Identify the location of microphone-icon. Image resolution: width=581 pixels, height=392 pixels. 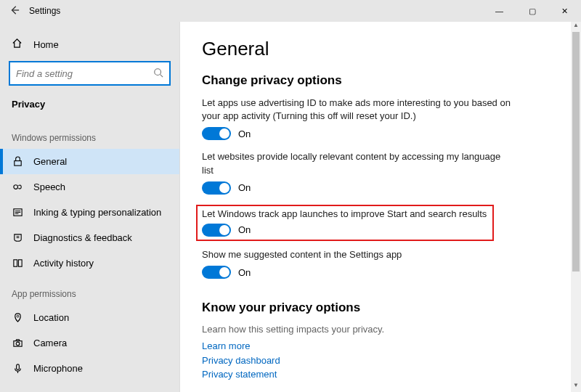
(17, 369).